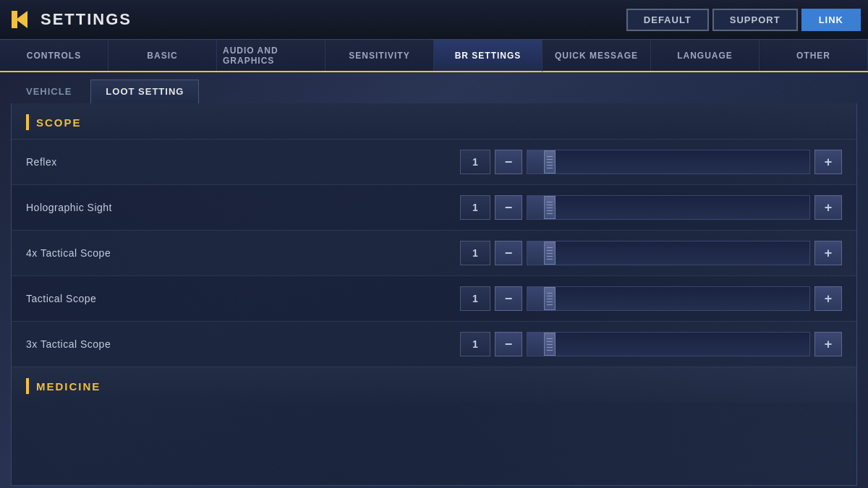 This screenshot has width=868, height=488. Describe the element at coordinates (668, 162) in the screenshot. I see `reflex-slider` at that location.